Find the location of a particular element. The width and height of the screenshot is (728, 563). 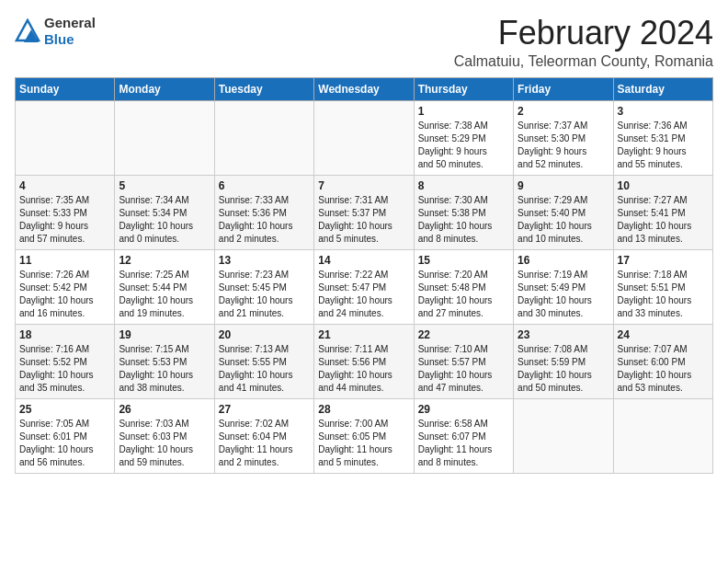

calendar-cell: 5Sunrise: 7:34 AM Sunset: 5:34 PM Daylig… is located at coordinates (165, 212).